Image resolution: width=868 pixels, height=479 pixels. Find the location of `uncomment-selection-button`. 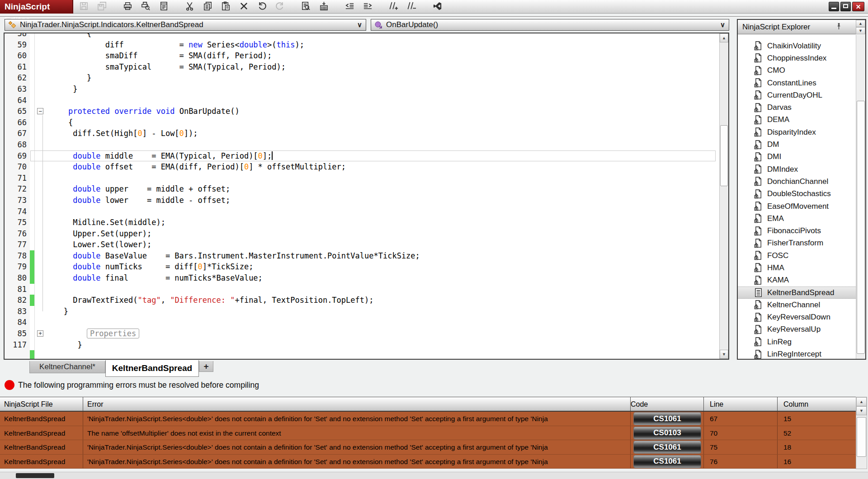

uncomment-selection-button is located at coordinates (411, 7).